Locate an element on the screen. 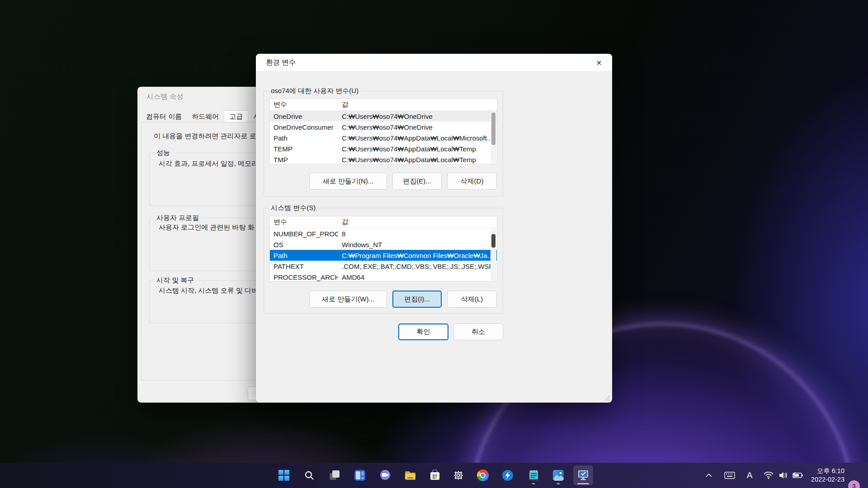 The height and width of the screenshot is (488, 868). tab-computer-name: 컴퓨터 이름 is located at coordinates (164, 117).